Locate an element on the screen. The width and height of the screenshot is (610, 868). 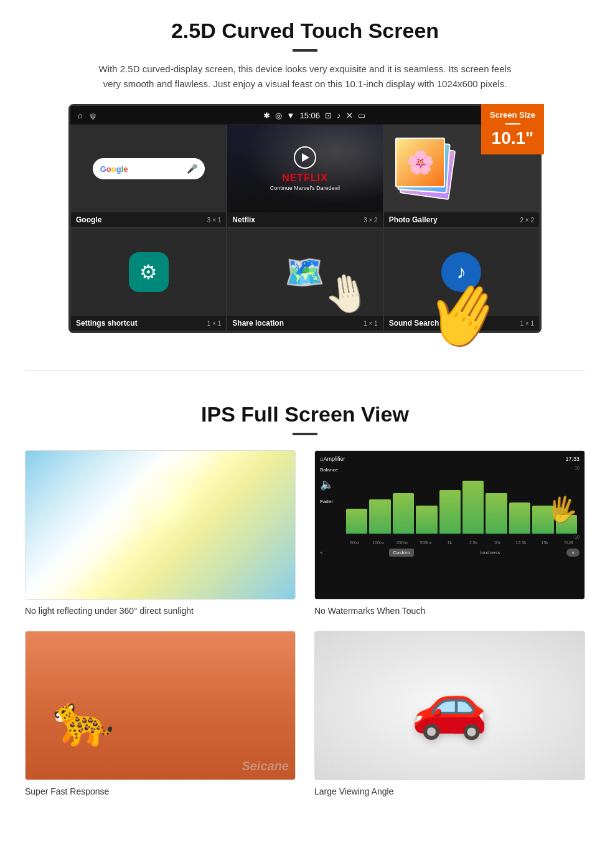
app-cell-settings: ⚙ Settings shortcut 1 × 1 is located at coordinates (148, 280).